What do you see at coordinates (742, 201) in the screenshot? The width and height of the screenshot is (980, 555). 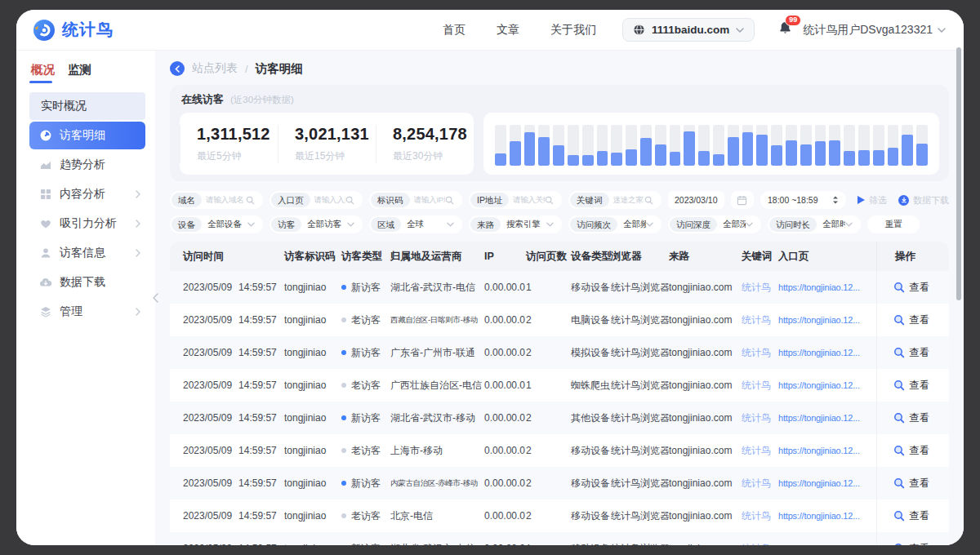 I see `calendar-icon` at bounding box center [742, 201].